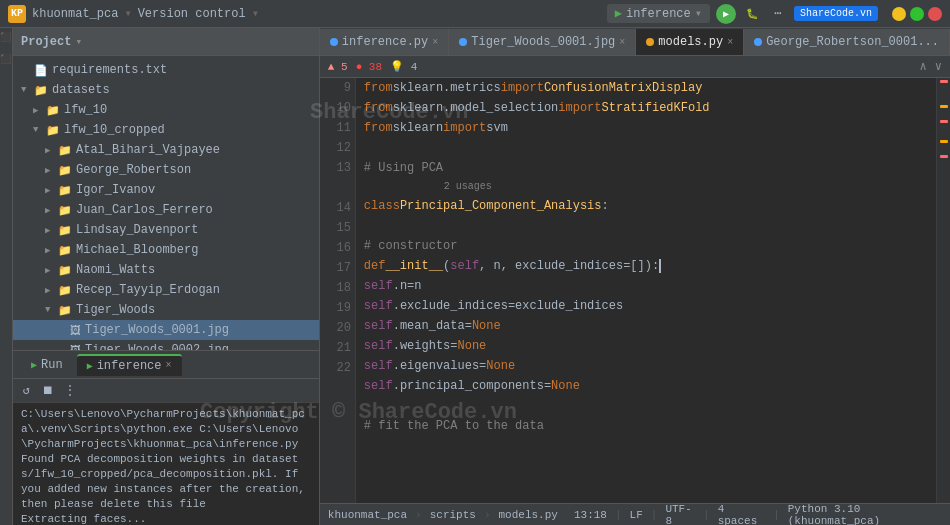  What do you see at coordinates (86, 110) in the screenshot?
I see `tree-label-lfw_10: lfw_10` at bounding box center [86, 110].